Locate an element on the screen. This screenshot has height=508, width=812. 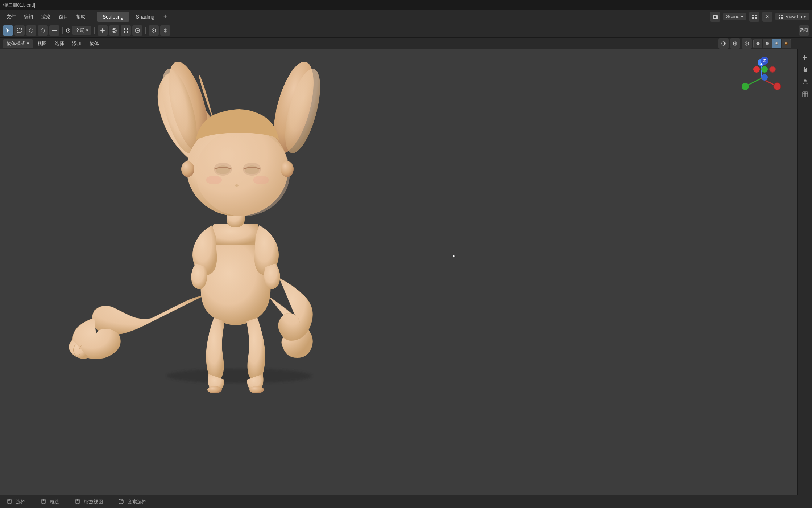
material-mode-btn is located at coordinates (777, 44).